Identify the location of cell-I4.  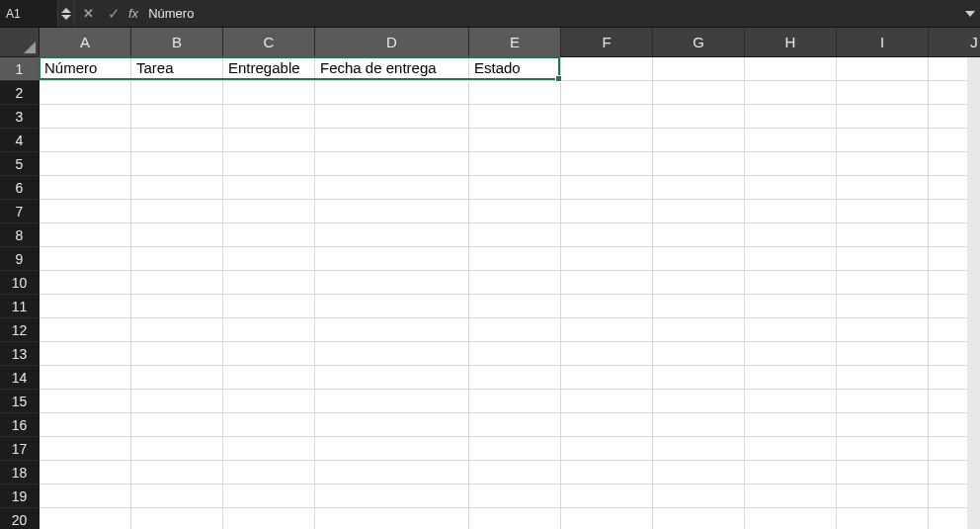
(883, 140).